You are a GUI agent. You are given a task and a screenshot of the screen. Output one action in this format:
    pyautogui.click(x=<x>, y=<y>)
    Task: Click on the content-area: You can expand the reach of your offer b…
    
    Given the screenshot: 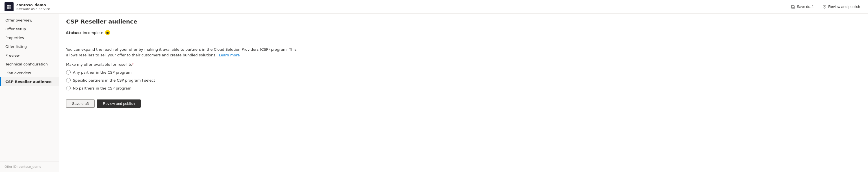 What is the action you would take?
    pyautogui.click(x=187, y=77)
    